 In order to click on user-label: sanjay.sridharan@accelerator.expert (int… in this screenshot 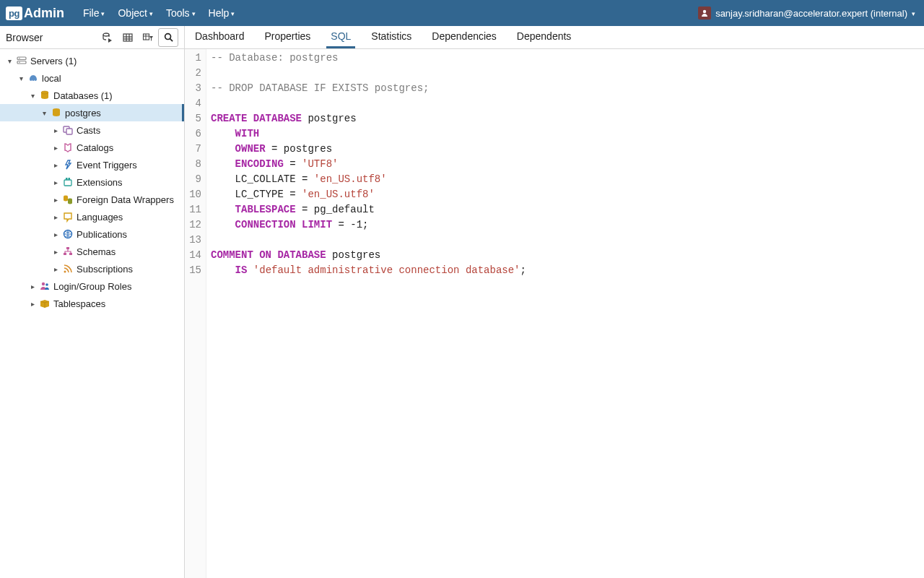, I will do `click(811, 13)`.